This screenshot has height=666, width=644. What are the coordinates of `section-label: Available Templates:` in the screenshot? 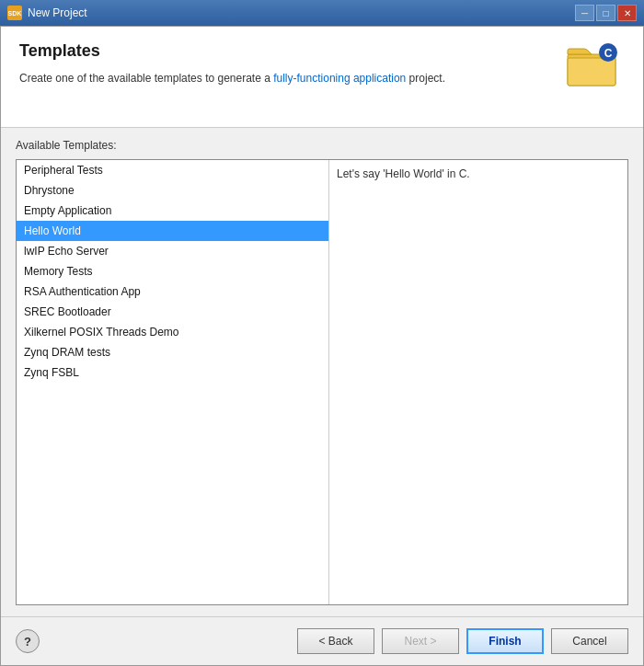 It's located at (322, 145).